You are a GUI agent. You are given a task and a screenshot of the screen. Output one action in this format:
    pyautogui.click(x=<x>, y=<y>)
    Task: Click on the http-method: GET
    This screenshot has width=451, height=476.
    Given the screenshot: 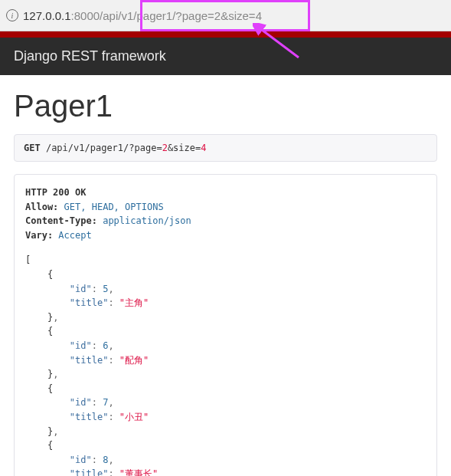 What is the action you would take?
    pyautogui.click(x=32, y=148)
    